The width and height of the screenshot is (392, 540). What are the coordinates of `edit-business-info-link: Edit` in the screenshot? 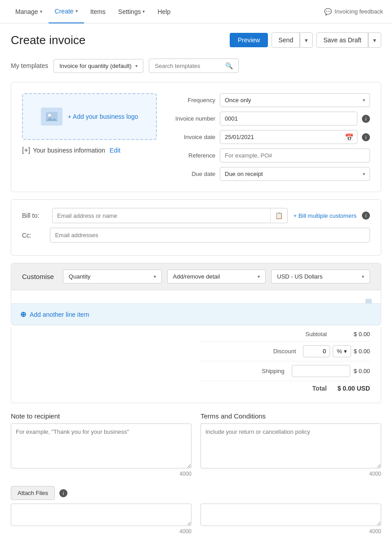 It's located at (115, 150).